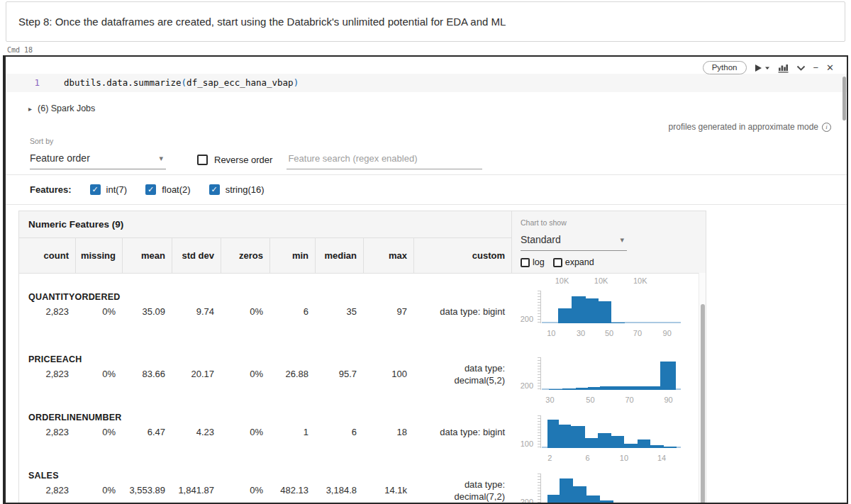  I want to click on markdown-cell: Step 8: Once the dataframes are created,…, so click(425, 21).